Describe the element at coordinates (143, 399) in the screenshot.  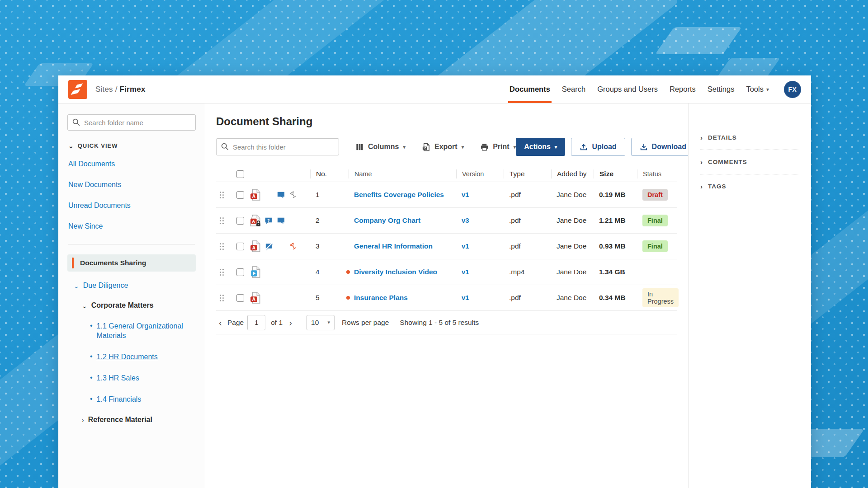
I see `folder-item-1-4-financials: • 1.4 Financials` at that location.